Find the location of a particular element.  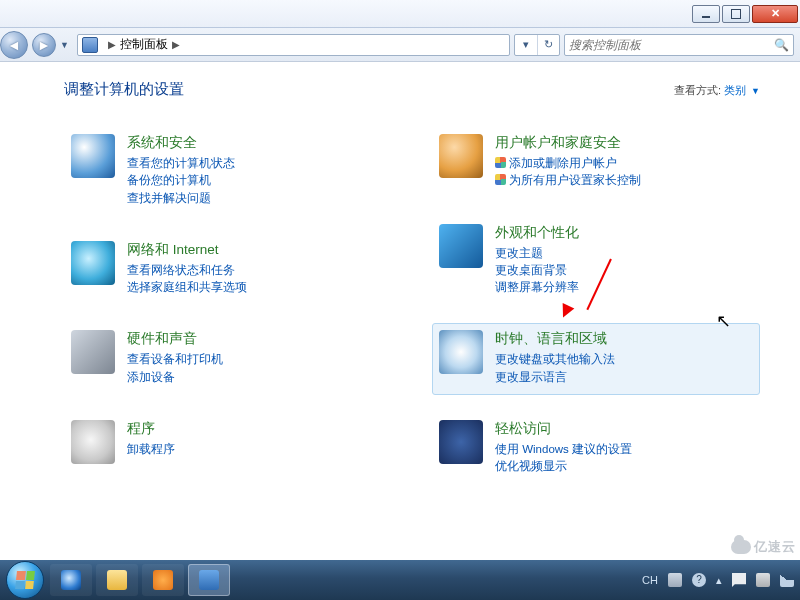

ie-icon is located at coordinates (71, 580).